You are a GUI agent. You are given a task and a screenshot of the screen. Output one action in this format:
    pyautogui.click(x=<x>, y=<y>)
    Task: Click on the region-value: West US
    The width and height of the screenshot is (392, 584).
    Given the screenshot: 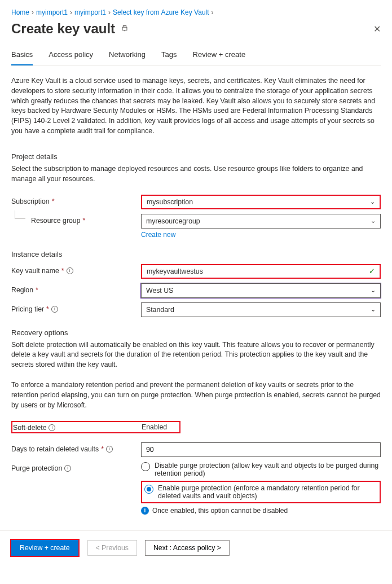 What is the action you would take?
    pyautogui.click(x=160, y=291)
    